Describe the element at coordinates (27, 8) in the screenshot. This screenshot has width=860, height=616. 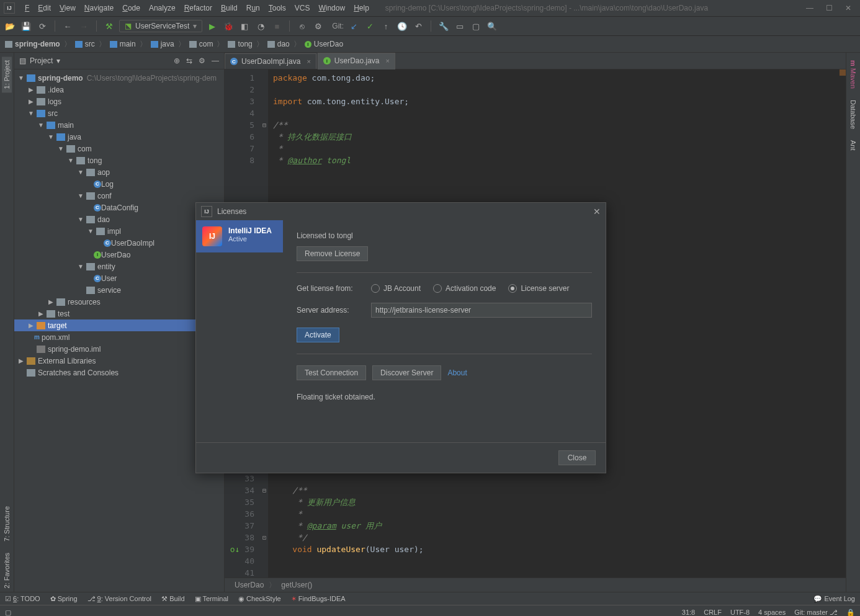
I see `menu-file: F` at that location.